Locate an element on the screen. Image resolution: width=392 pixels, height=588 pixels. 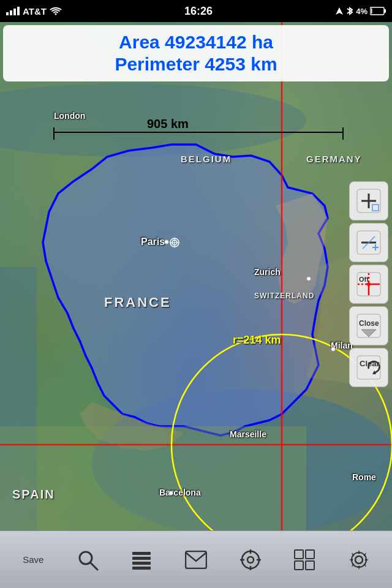
london-label: London is located at coordinates (70, 116).